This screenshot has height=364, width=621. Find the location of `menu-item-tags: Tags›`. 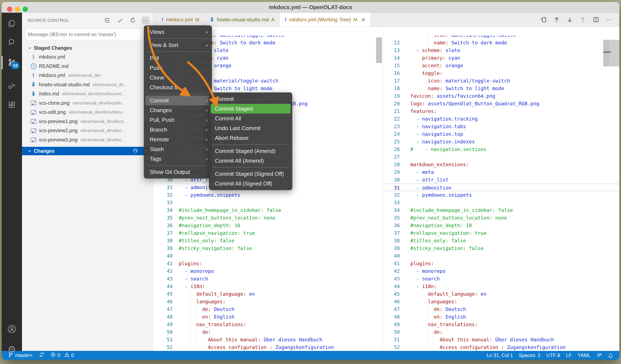

menu-item-tags: Tags› is located at coordinates (178, 159).